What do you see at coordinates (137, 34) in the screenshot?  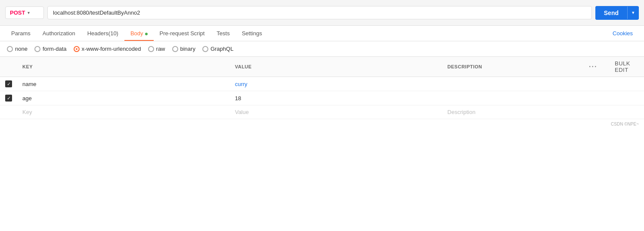 I see `tab-body-label: Body` at bounding box center [137, 34].